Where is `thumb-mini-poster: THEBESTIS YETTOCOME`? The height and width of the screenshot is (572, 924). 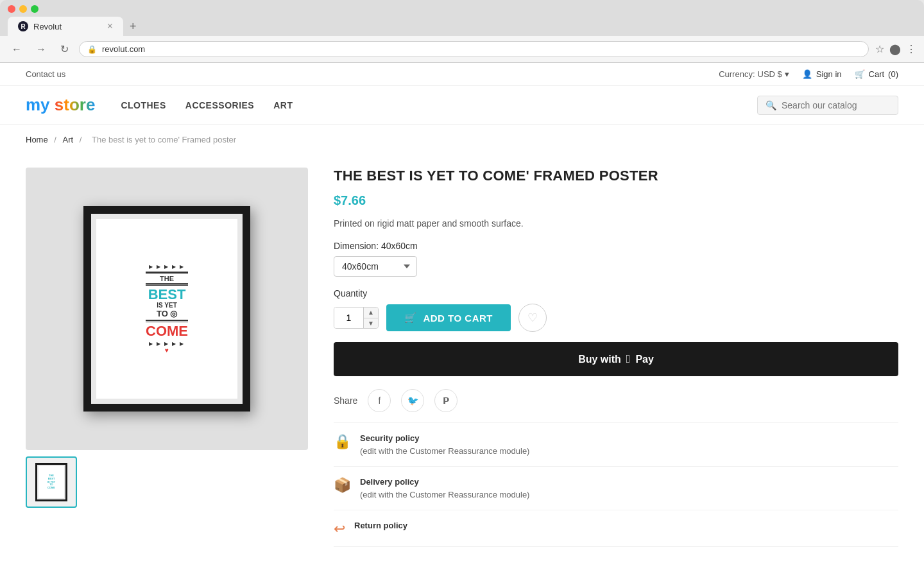
thumb-mini-poster: THEBESTIS YETTOCOME is located at coordinates (51, 482).